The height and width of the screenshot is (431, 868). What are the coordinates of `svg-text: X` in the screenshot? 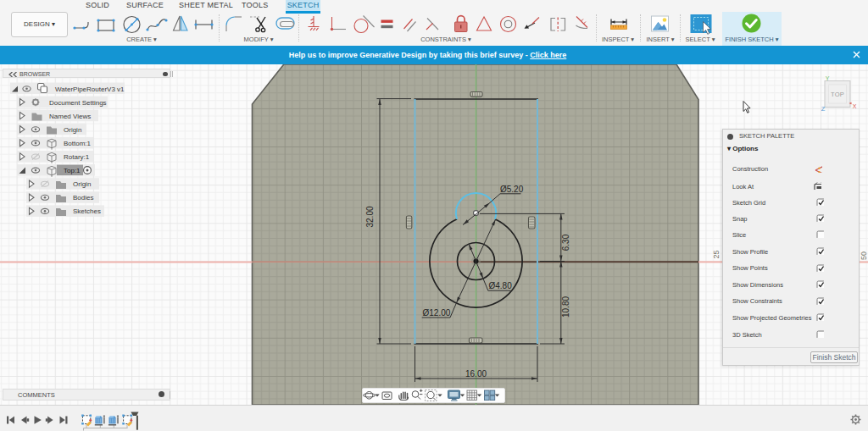 It's located at (854, 107).